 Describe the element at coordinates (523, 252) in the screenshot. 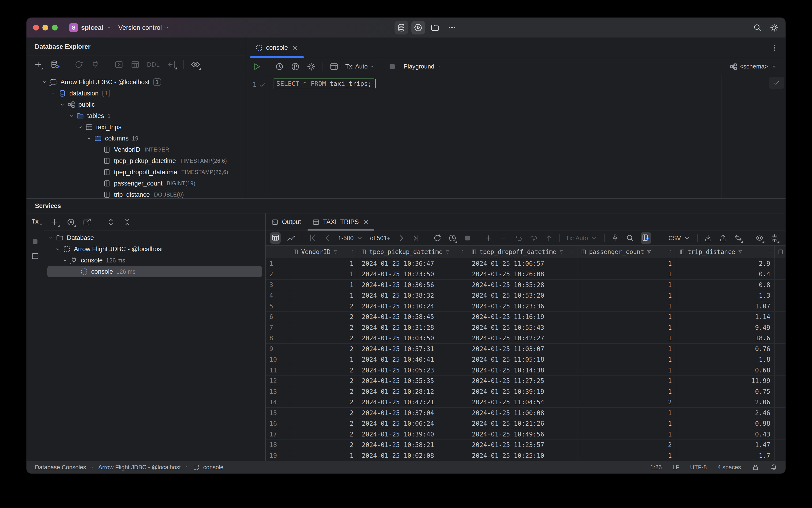

I see `column-header-tpep_dropoff_datetime: tpep_dropoff_datetime` at that location.